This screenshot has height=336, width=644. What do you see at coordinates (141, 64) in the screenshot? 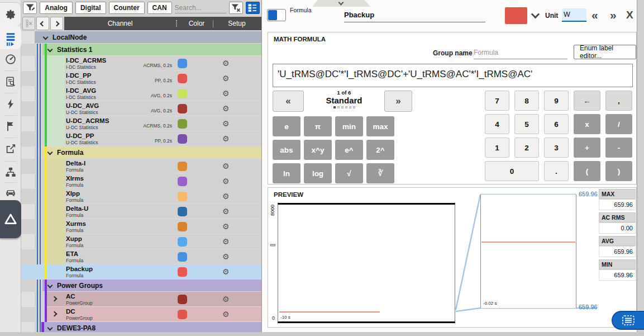
I see `channel-row-i-dc-acrms: I-DC_ACRMSI-DC StatisticsACRMS, 0.2s⚙` at bounding box center [141, 64].